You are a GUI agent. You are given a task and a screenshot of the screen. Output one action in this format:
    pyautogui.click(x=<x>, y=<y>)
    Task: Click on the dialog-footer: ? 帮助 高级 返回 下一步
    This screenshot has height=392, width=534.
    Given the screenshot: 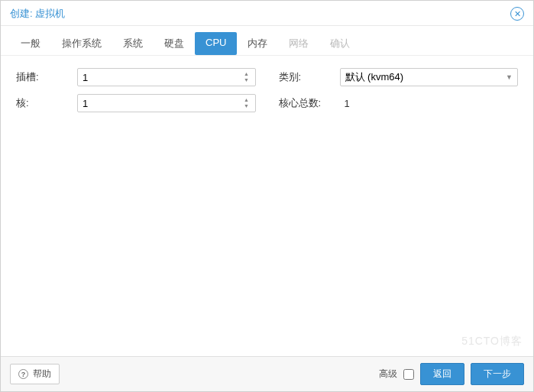 What is the action you would take?
    pyautogui.click(x=267, y=374)
    